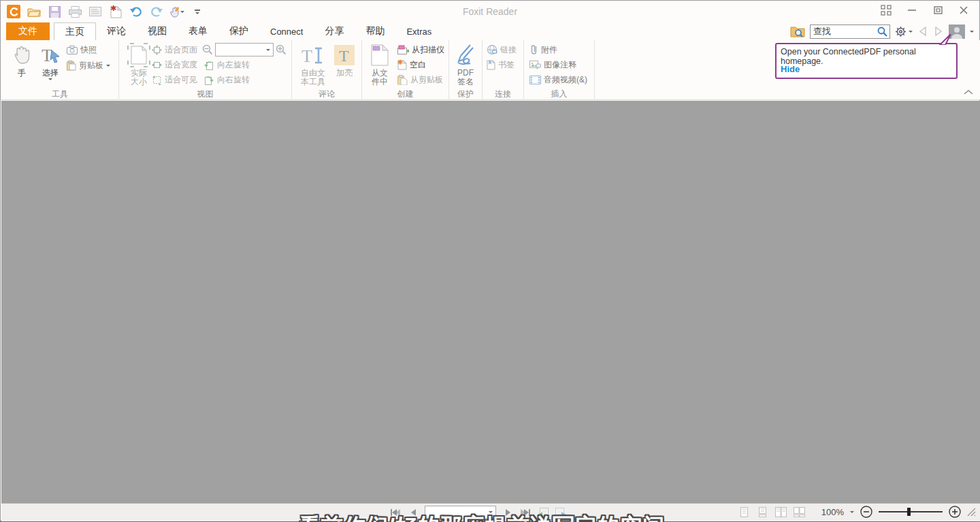 This screenshot has height=522, width=980. What do you see at coordinates (833, 512) in the screenshot?
I see `zoom-percentage: 100%` at bounding box center [833, 512].